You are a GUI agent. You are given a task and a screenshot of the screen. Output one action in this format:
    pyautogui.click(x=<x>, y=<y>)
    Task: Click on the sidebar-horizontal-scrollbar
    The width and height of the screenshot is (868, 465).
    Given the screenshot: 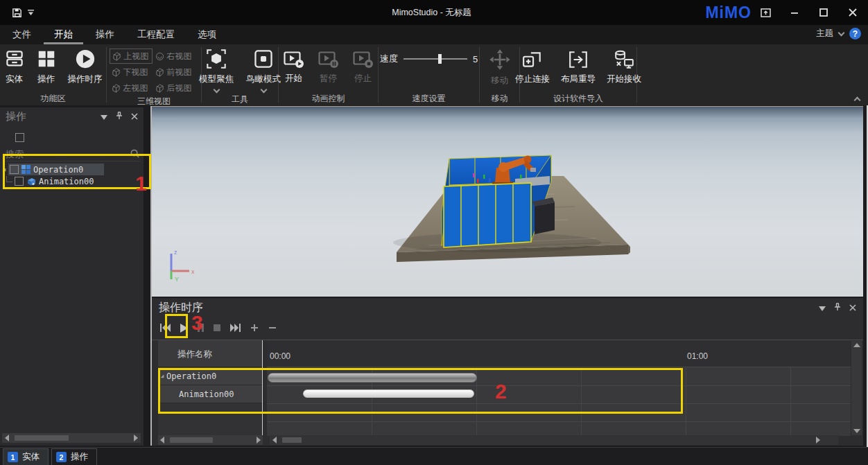 What is the action you would take?
    pyautogui.click(x=71, y=438)
    